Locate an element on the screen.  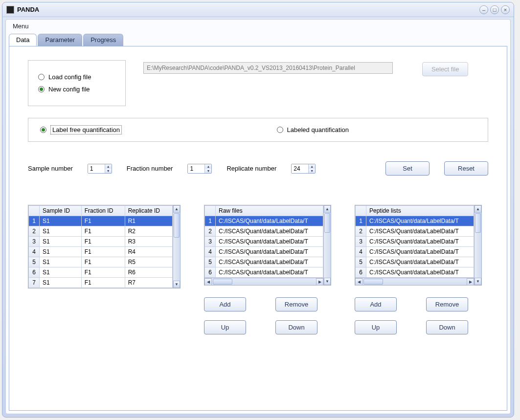
quantification-groupbox: Label free quantification Labeled quanti… is located at coordinates (258, 130).